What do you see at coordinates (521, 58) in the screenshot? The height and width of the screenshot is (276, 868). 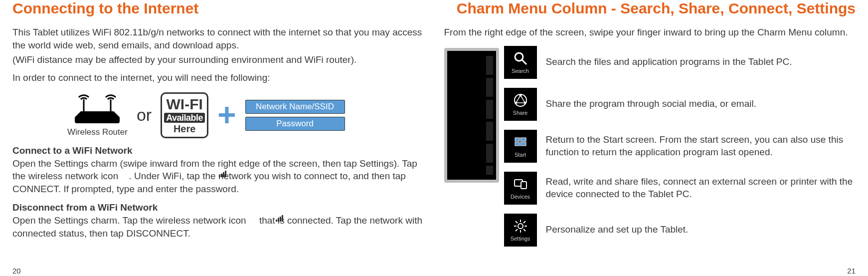 I see `search-icon` at bounding box center [521, 58].